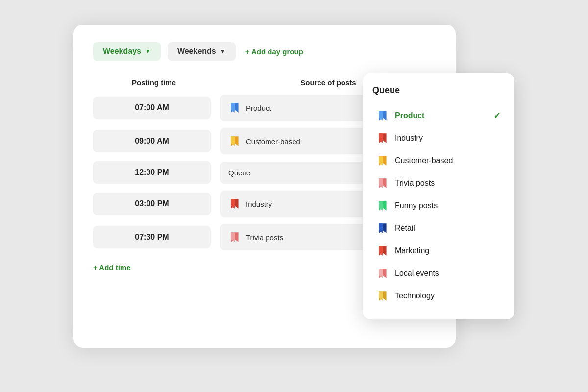  Describe the element at coordinates (439, 251) in the screenshot. I see `dropdown-item-marketing: Marketing` at that location.